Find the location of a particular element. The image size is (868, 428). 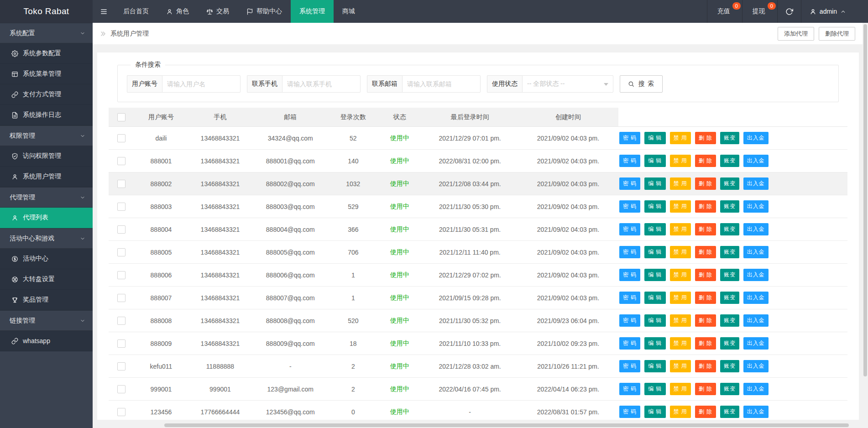

sidebar-item: 系统操作日志 is located at coordinates (47, 115).